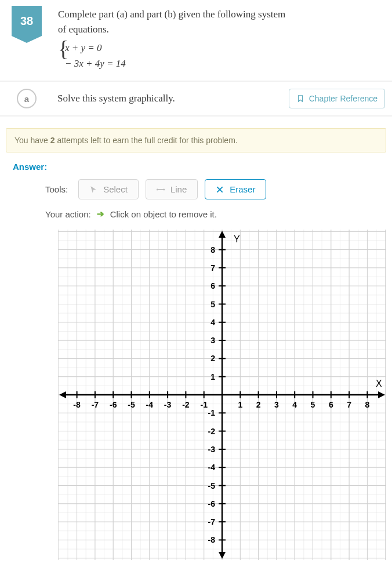 The width and height of the screenshot is (392, 567). What do you see at coordinates (63, 49) in the screenshot?
I see `brace-icon: {` at bounding box center [63, 49].